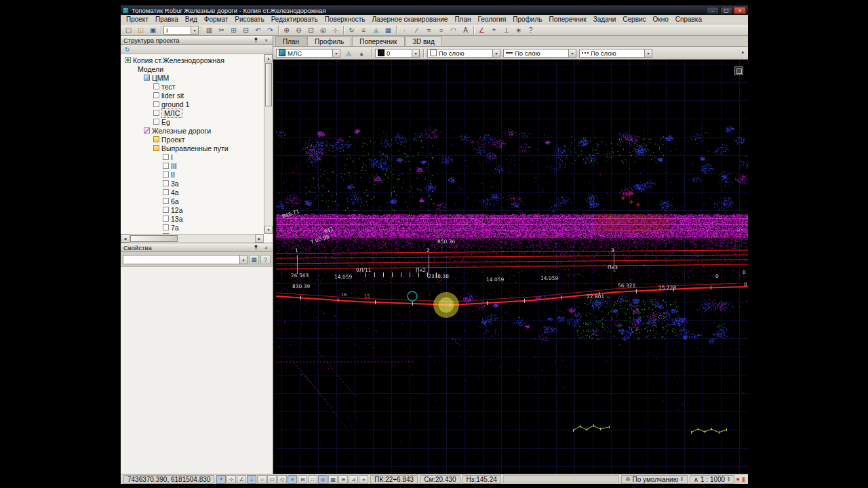 This screenshot has width=868, height=488. Describe the element at coordinates (259, 239) in the screenshot. I see `scroll-right-icon: ▶` at that location.